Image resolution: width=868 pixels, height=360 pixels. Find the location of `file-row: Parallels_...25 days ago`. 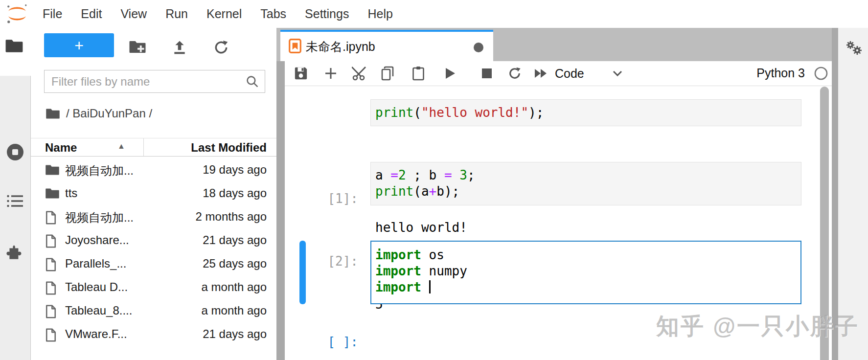

file-row: Parallels_...25 days ago is located at coordinates (154, 264).